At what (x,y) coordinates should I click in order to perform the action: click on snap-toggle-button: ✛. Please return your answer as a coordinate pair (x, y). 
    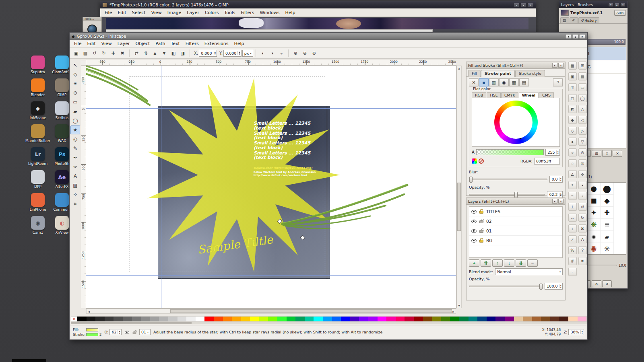
    Looking at the image, I should click on (583, 174).